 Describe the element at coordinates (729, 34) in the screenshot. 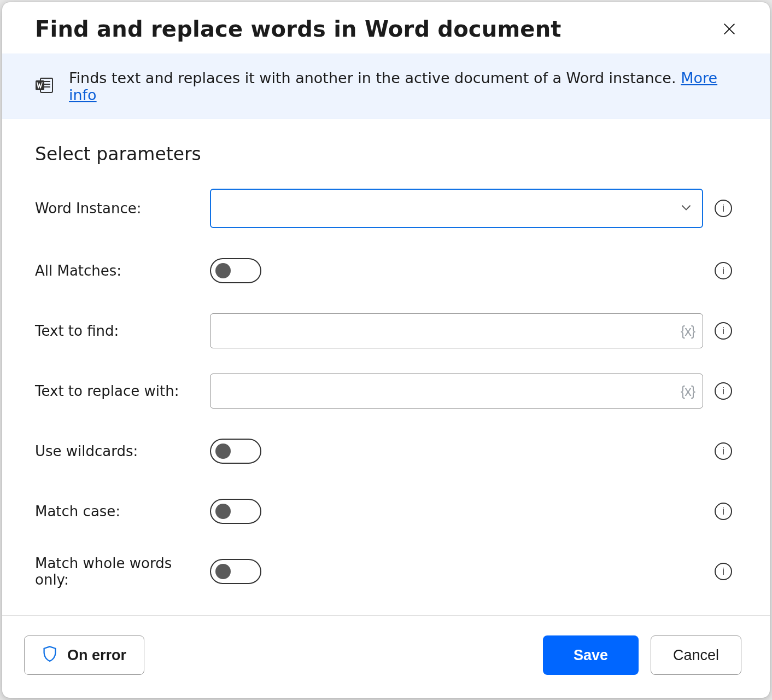

I see `close-icon` at that location.